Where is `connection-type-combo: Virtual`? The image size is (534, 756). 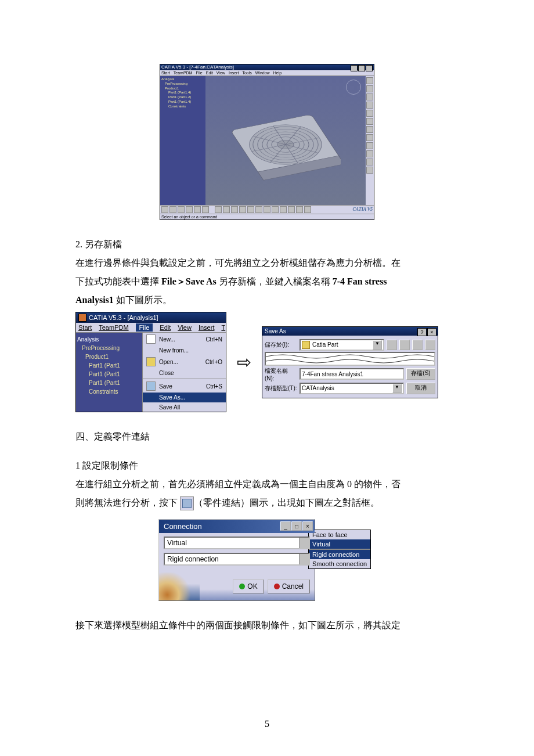
connection-type-combo: Virtual is located at coordinates (237, 543).